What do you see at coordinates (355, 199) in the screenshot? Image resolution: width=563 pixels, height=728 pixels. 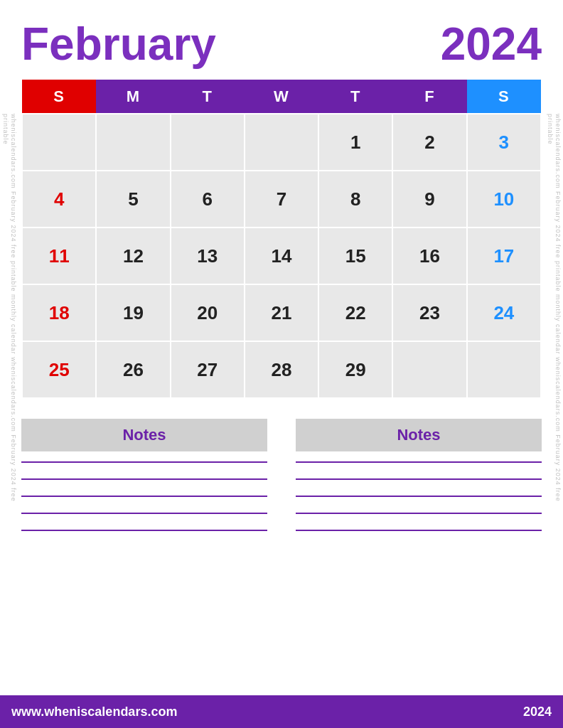 I see `calendar-day: 8` at bounding box center [355, 199].